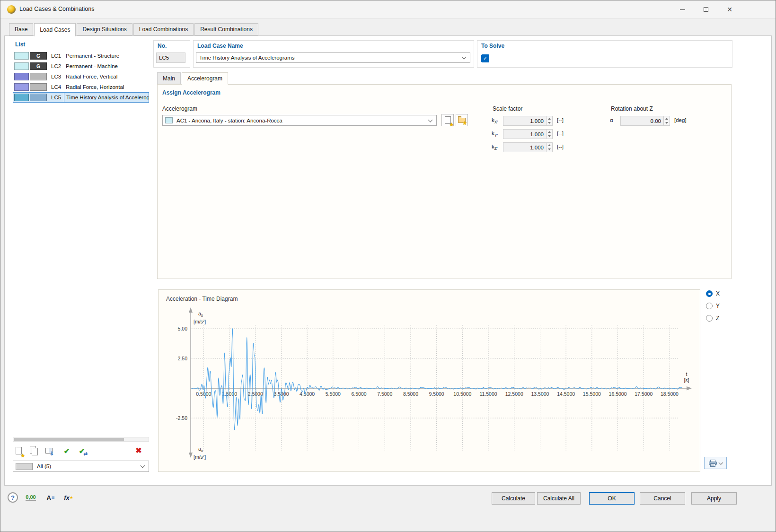  I want to click on copy-to-button: ⇩, so click(49, 451).